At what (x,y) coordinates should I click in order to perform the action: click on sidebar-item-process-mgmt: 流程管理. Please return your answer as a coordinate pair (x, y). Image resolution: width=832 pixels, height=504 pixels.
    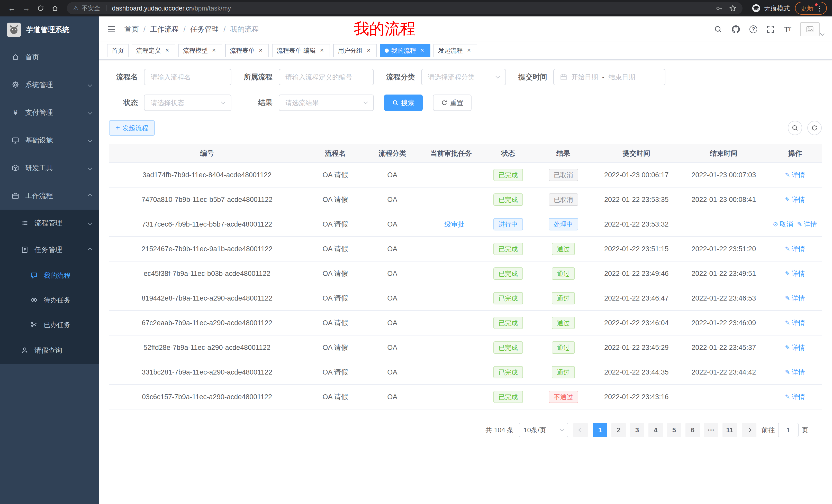
    Looking at the image, I should click on (49, 223).